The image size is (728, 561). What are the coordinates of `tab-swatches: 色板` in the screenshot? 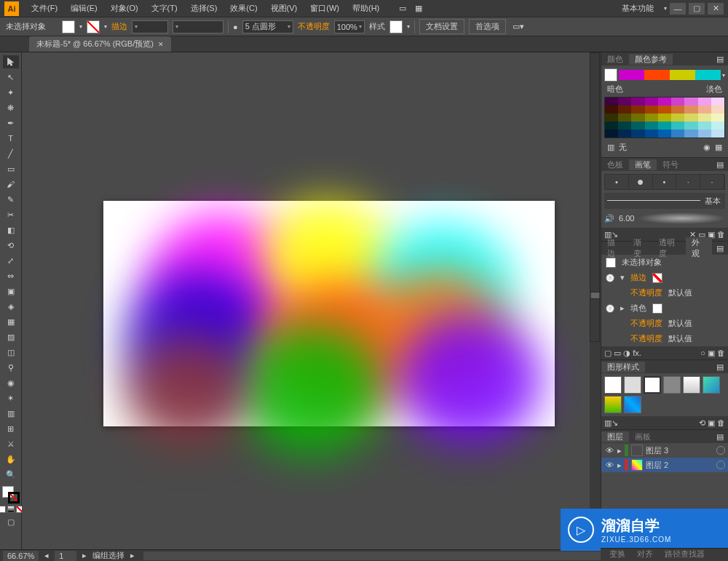 It's located at (615, 164).